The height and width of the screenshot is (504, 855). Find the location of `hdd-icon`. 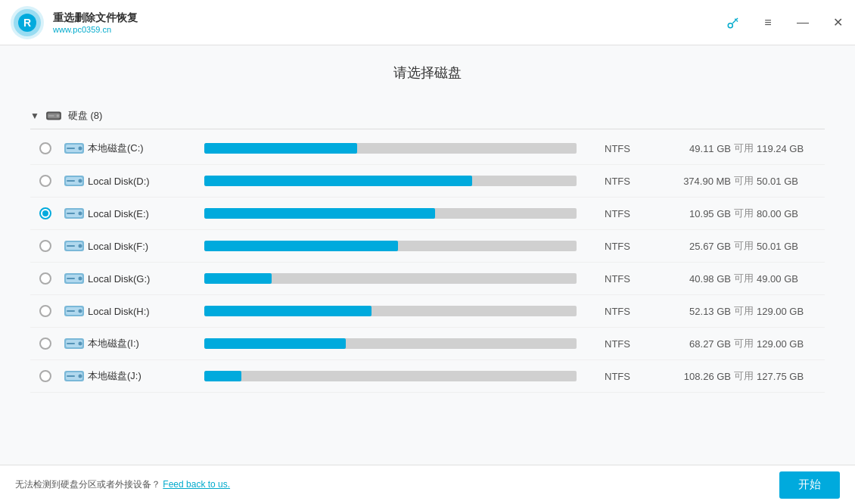

hdd-icon is located at coordinates (54, 116).